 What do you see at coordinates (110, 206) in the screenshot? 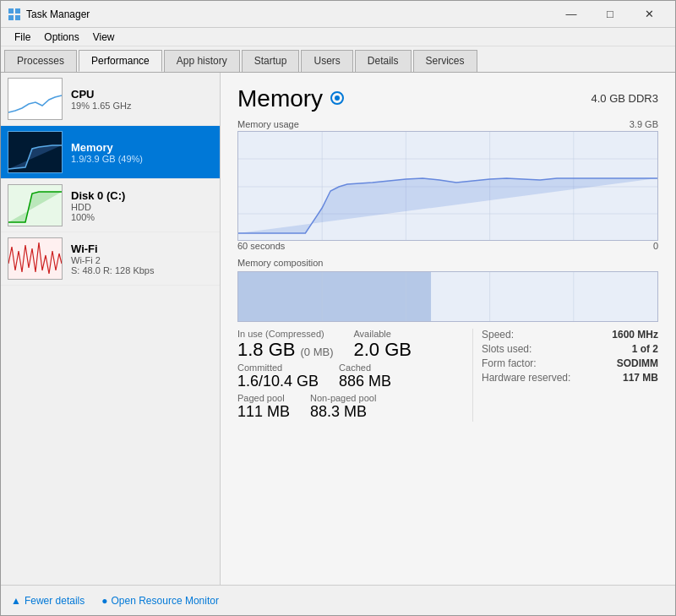
I see `sidebar-item-disk: Disk 0 (C:) HDD 100%` at bounding box center [110, 206].